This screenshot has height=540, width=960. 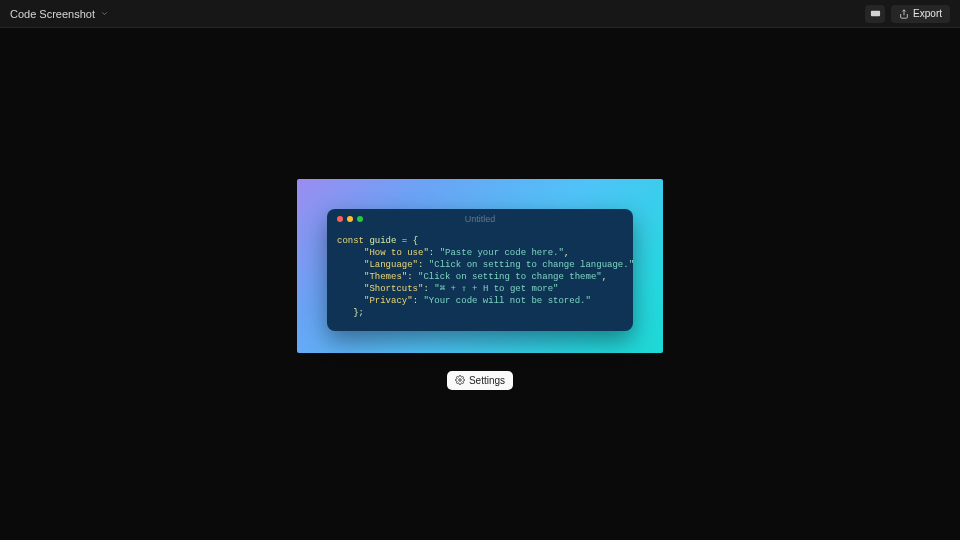 I want to click on settings-button-label: Settings, so click(x=487, y=380).